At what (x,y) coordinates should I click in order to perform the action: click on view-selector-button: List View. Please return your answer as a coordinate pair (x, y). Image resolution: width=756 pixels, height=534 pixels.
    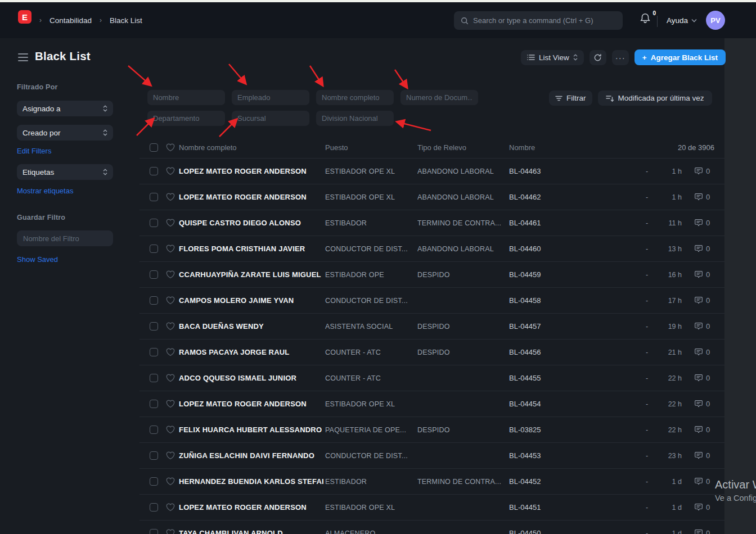
    Looking at the image, I should click on (552, 57).